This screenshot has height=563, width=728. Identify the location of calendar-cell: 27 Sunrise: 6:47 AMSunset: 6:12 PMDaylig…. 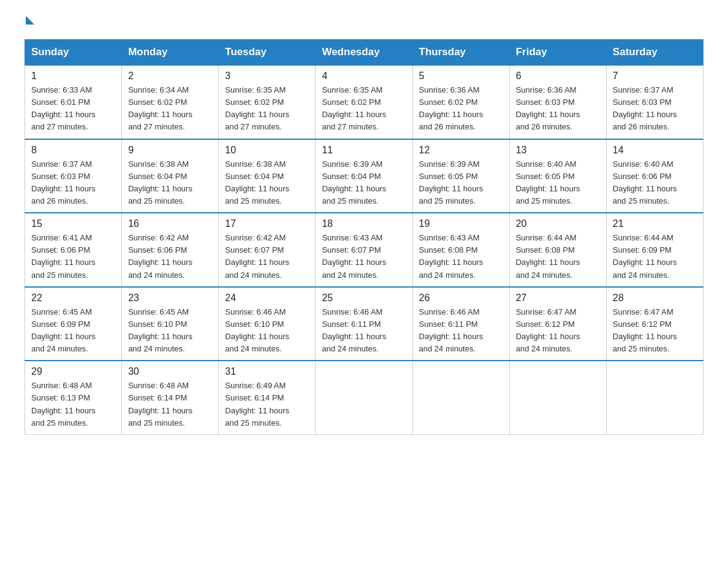
(558, 324).